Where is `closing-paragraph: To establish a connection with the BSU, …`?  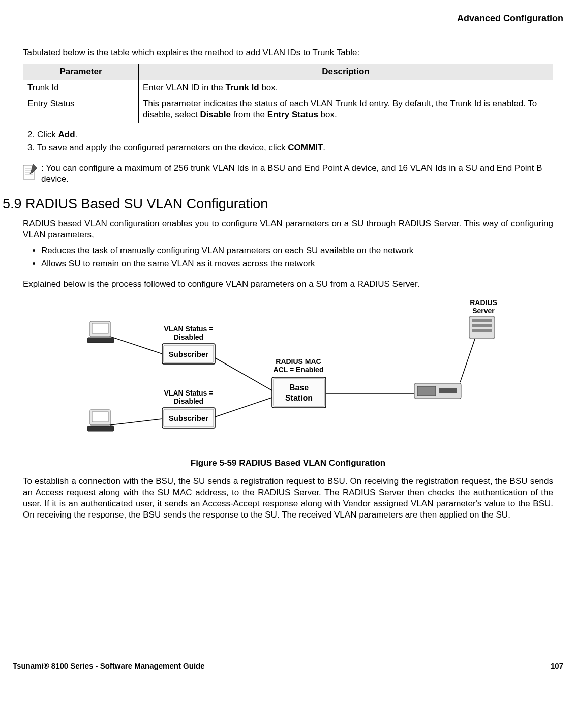 closing-paragraph: To establish a connection with the BSU, … is located at coordinates (288, 498).